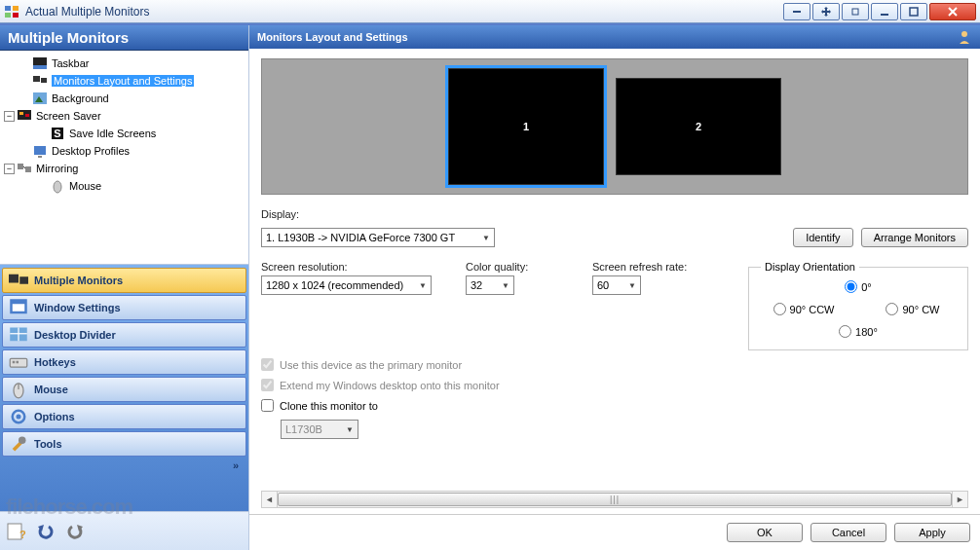  Describe the element at coordinates (617, 285) in the screenshot. I see `refresh-select: 60` at that location.